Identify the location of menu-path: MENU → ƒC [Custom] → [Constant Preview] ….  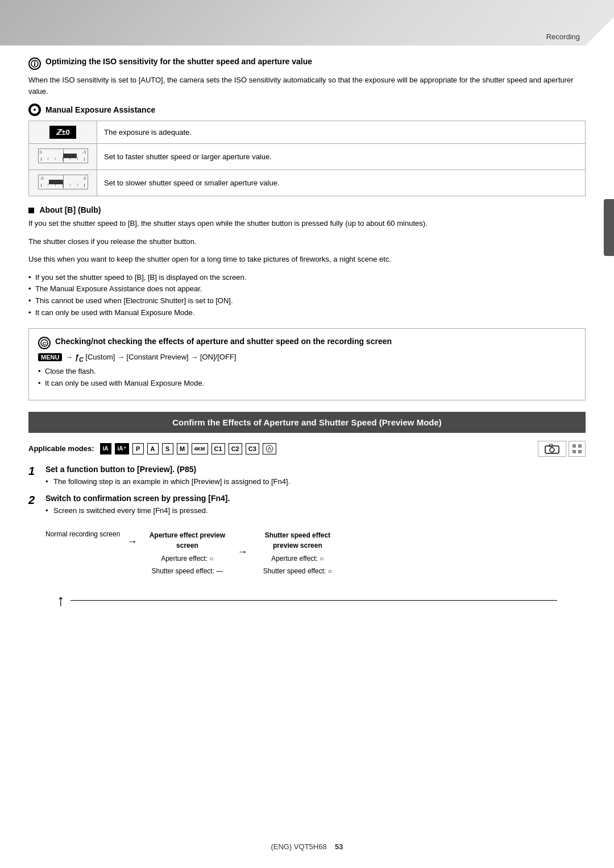
(307, 358).